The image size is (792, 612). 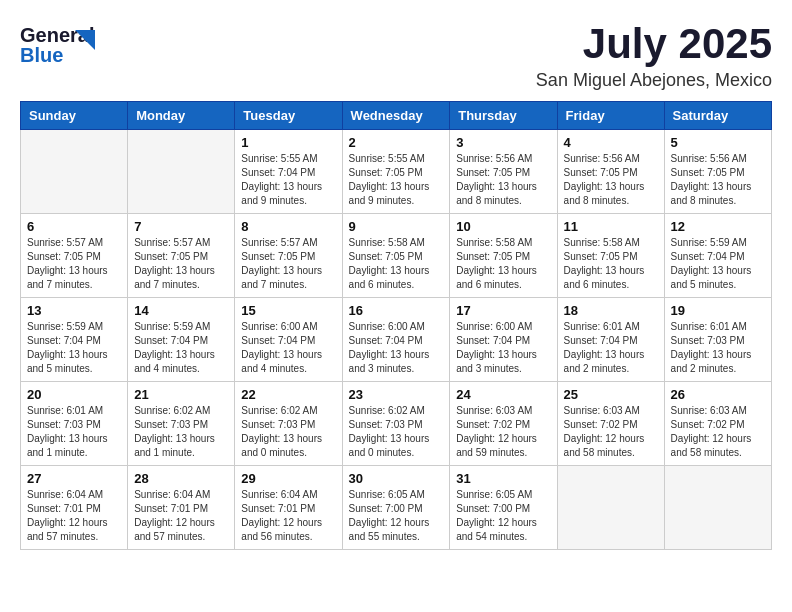 I want to click on calendar-cell: 18Sunrise: 6:01 AM Sunset: 7:04 PM Dayli…, so click(x=610, y=340).